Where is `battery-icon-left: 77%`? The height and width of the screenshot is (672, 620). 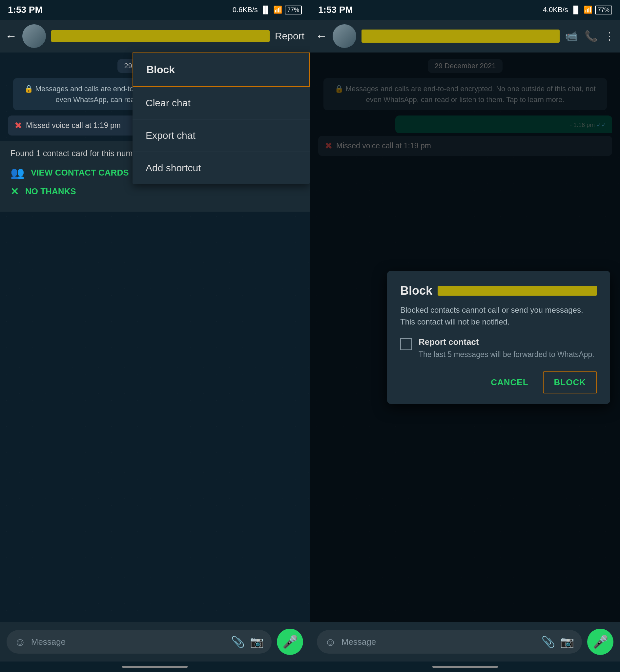 battery-icon-left: 77% is located at coordinates (293, 10).